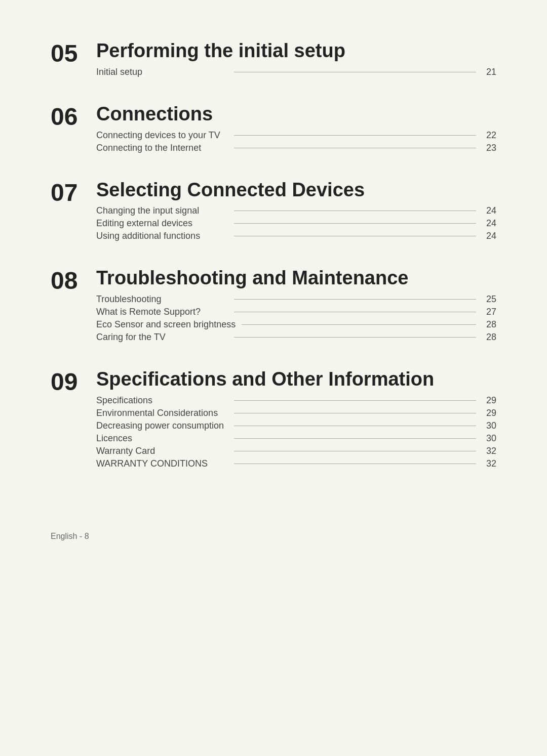 The image size is (547, 756). I want to click on toc-page-3-1: 27, so click(489, 312).